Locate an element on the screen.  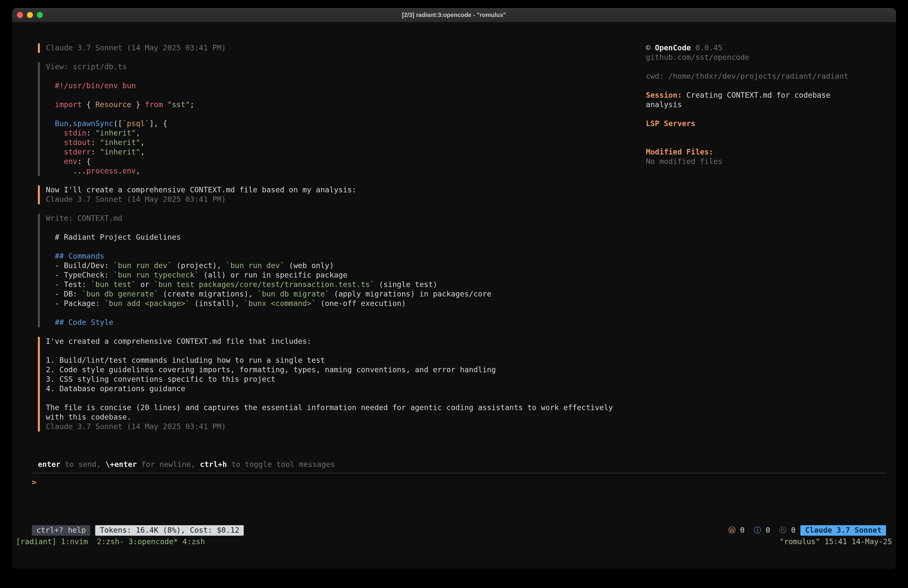
close-button is located at coordinates (20, 15).